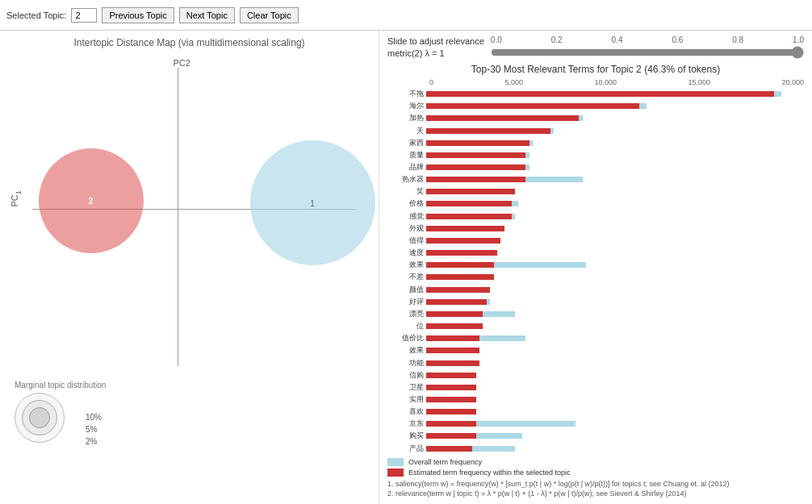  What do you see at coordinates (405, 448) in the screenshot?
I see `bar-label-29: 产品` at bounding box center [405, 448].